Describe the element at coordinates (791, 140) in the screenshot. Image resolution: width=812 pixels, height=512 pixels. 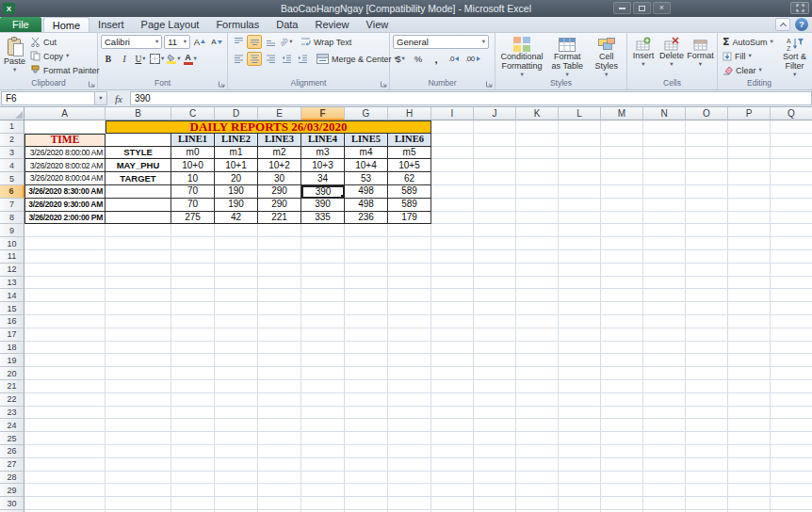
I see `cell-Q2` at that location.